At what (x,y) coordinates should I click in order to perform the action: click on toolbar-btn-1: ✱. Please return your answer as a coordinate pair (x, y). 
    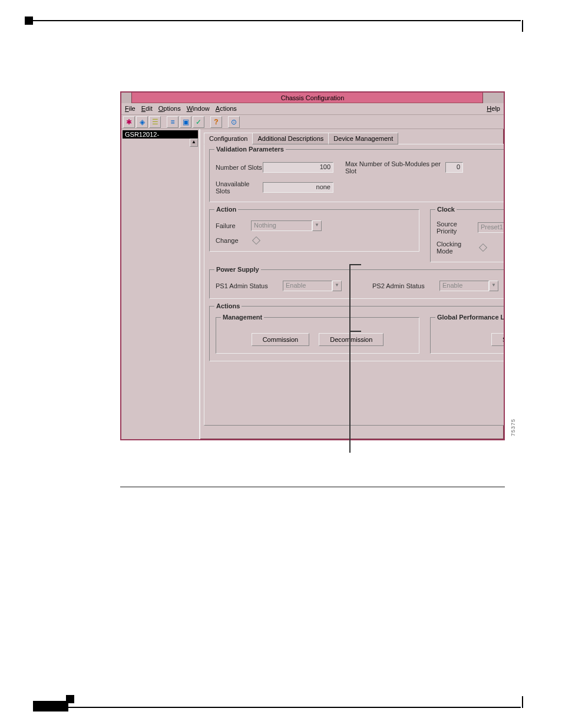
    Looking at the image, I should click on (129, 122).